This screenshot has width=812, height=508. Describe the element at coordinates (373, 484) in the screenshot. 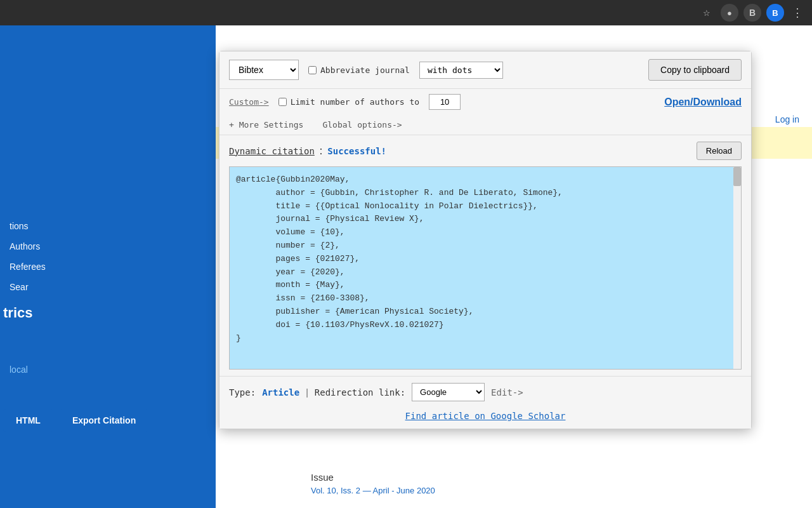

I see `issue-section: Issue Vol. 10, Iss. 2 — April - June 202…` at that location.